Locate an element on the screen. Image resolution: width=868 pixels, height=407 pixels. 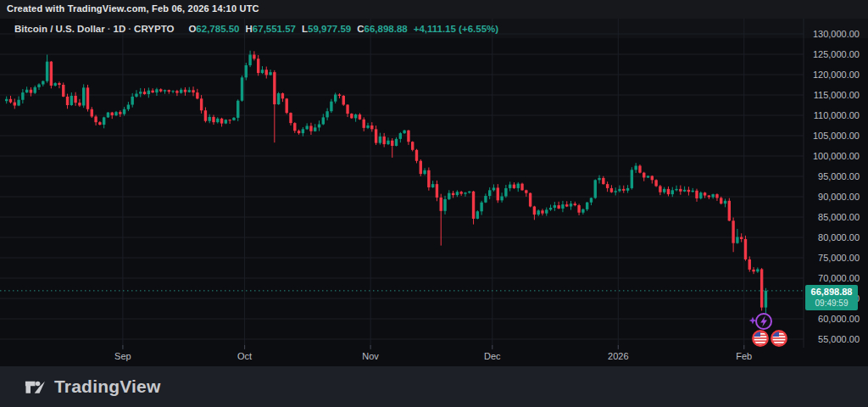
tradingview-logo: TradingView is located at coordinates (92, 387).